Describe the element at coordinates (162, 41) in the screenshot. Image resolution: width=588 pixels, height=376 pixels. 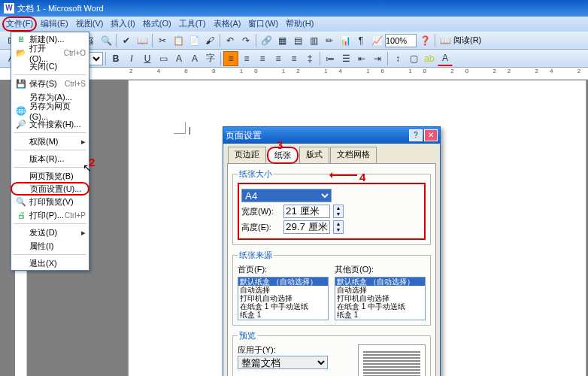
I see `cut-icon: ✂` at that location.